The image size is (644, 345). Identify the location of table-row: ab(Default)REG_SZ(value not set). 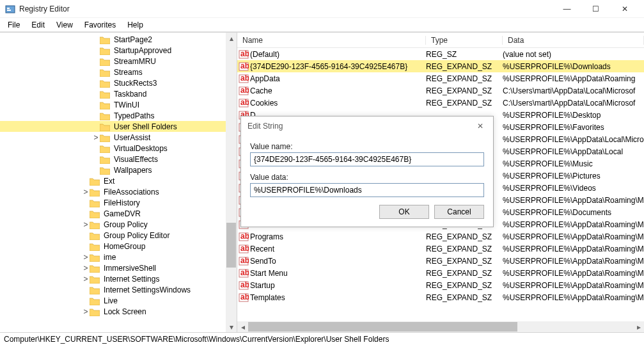
(441, 54).